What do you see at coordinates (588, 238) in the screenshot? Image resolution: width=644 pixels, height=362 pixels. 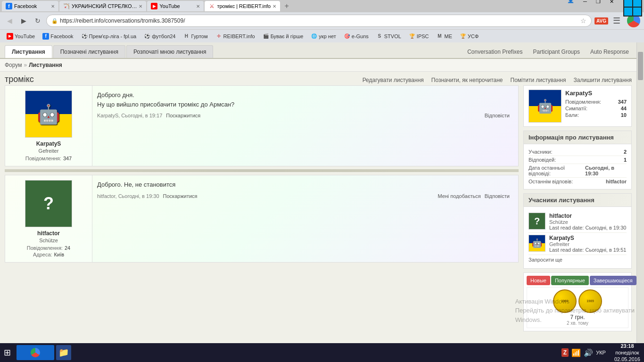 I see `participant-name-karpatys: KarpatyS` at bounding box center [588, 238].